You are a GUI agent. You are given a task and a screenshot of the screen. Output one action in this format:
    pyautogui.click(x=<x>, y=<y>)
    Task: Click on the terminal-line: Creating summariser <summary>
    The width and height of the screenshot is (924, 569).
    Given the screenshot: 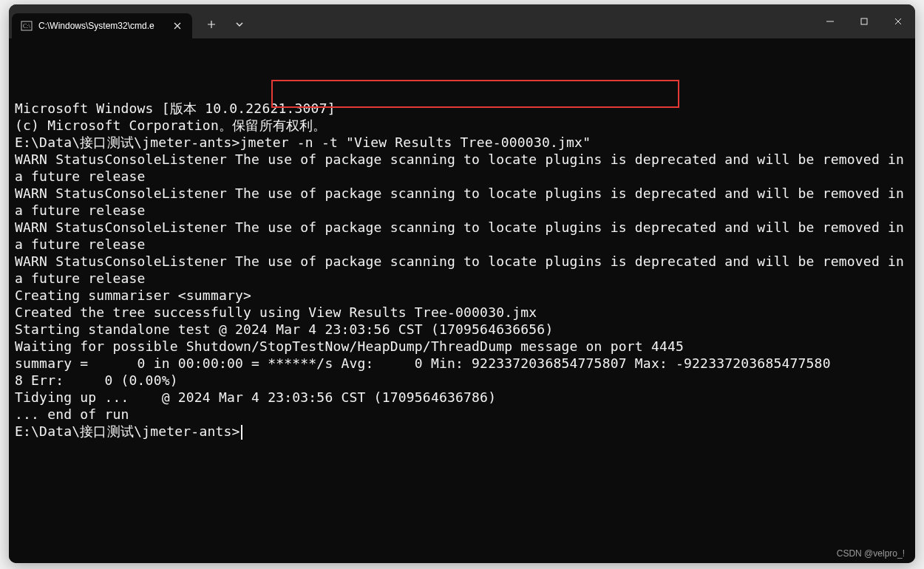 What is the action you would take?
    pyautogui.click(x=462, y=296)
    